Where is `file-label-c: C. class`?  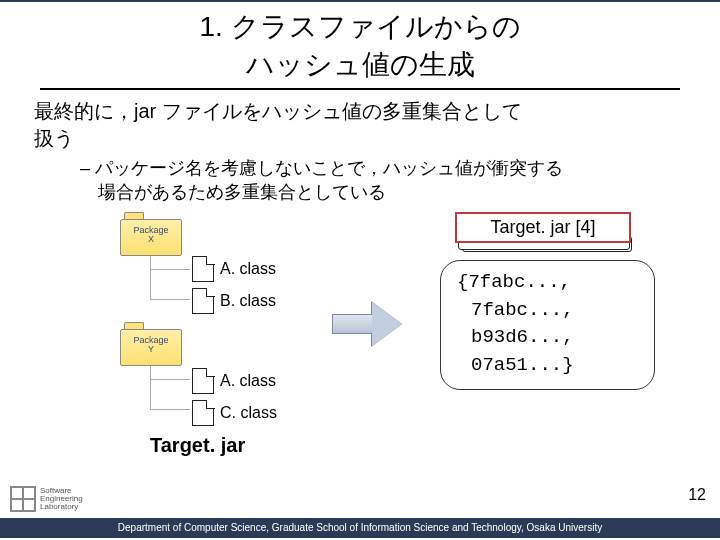 file-label-c: C. class is located at coordinates (248, 413).